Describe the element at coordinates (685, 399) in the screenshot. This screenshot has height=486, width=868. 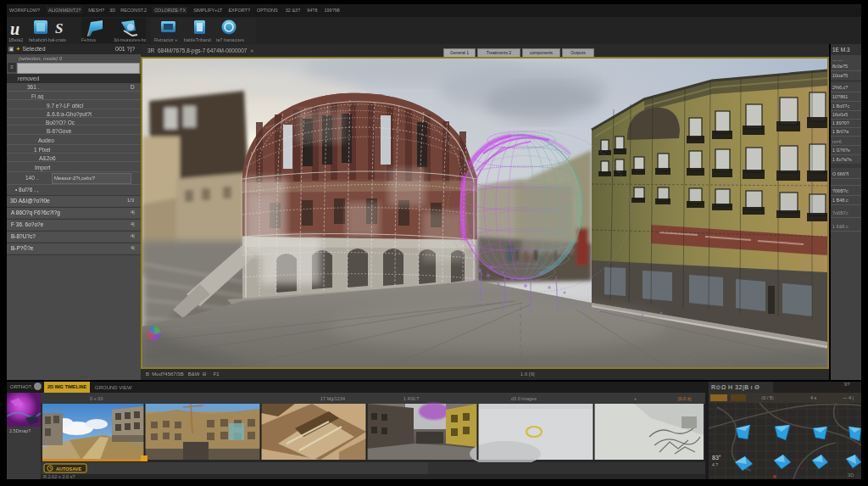
I see `svg-text: [0.0 ±]` at that location.